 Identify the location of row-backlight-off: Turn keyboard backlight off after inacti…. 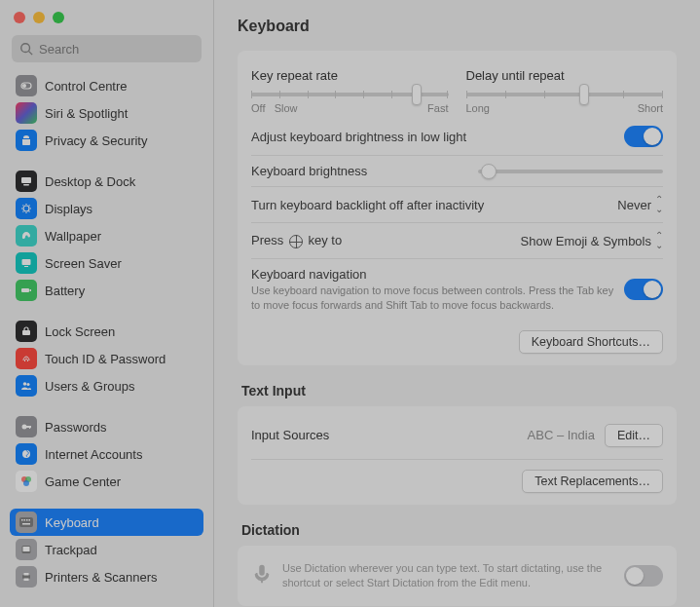
(458, 205).